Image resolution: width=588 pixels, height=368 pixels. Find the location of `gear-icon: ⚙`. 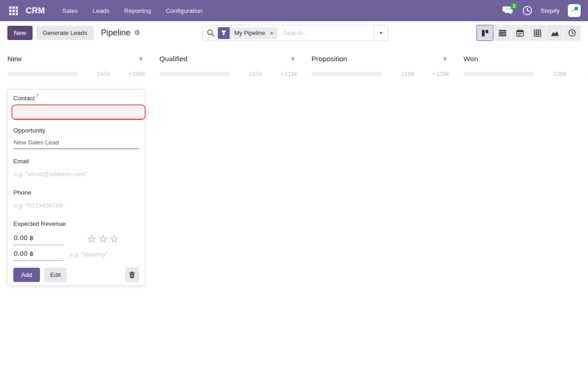

gear-icon: ⚙ is located at coordinates (137, 33).